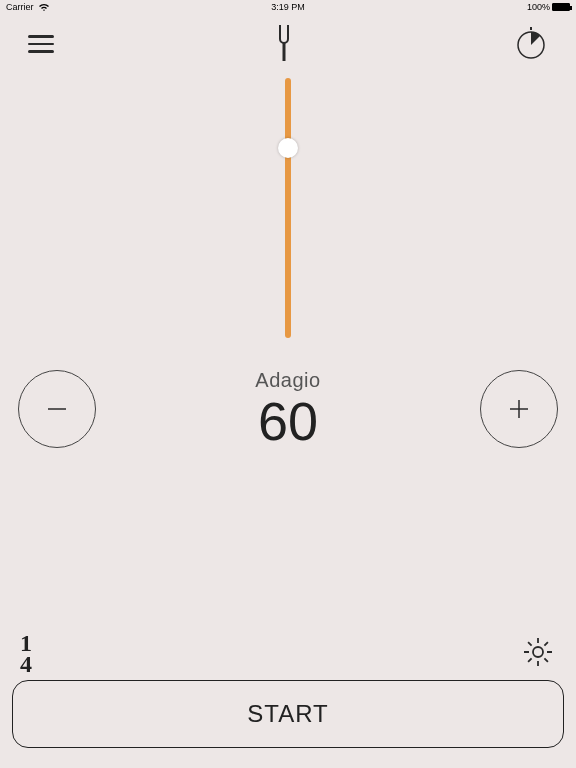  Describe the element at coordinates (288, 7) in the screenshot. I see `status-bar: Carrier 3:19 PM 100%` at that location.